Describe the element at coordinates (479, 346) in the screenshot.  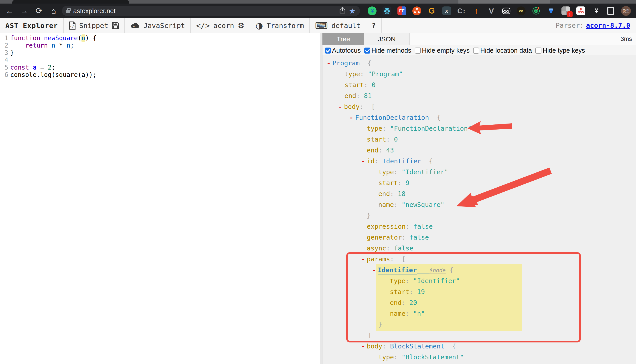
I see `ast-tree-row: -body: BlockStatement {` at that location.